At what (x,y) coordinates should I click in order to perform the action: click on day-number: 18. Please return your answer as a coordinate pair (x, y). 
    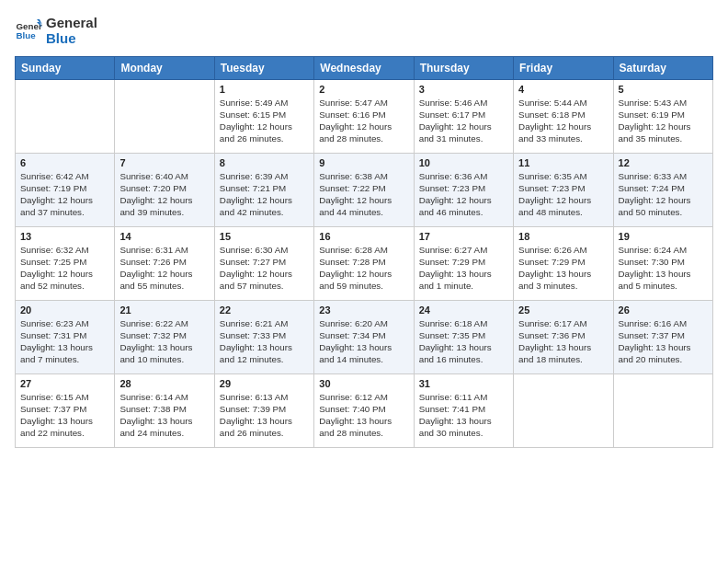
    Looking at the image, I should click on (563, 236).